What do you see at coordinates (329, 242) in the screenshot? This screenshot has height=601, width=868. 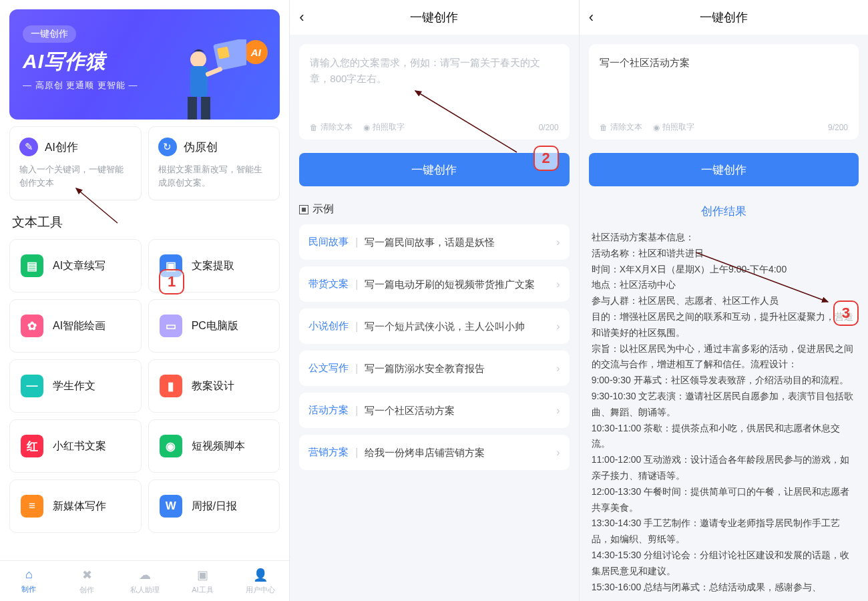 I see `example-tag: 民间故事` at bounding box center [329, 242].